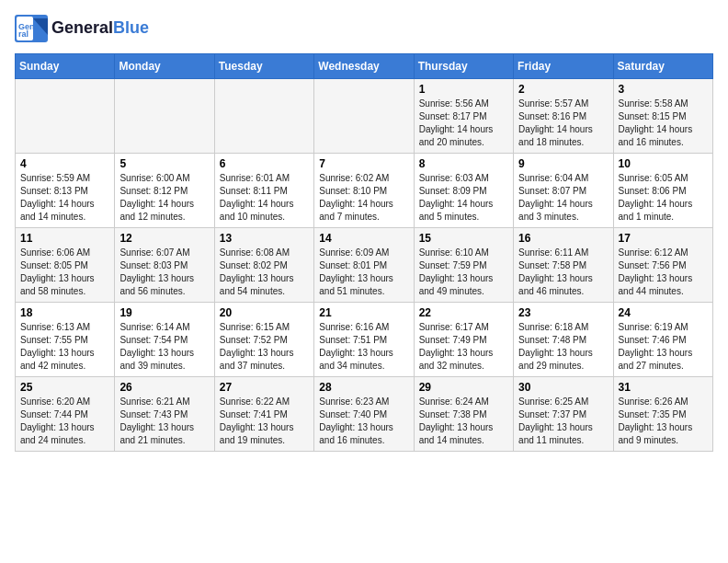 The height and width of the screenshot is (563, 728). What do you see at coordinates (364, 347) in the screenshot?
I see `day-info: Sunrise: 6:16 AM Sunset: 7:51 PM Dayligh…` at bounding box center [364, 347].